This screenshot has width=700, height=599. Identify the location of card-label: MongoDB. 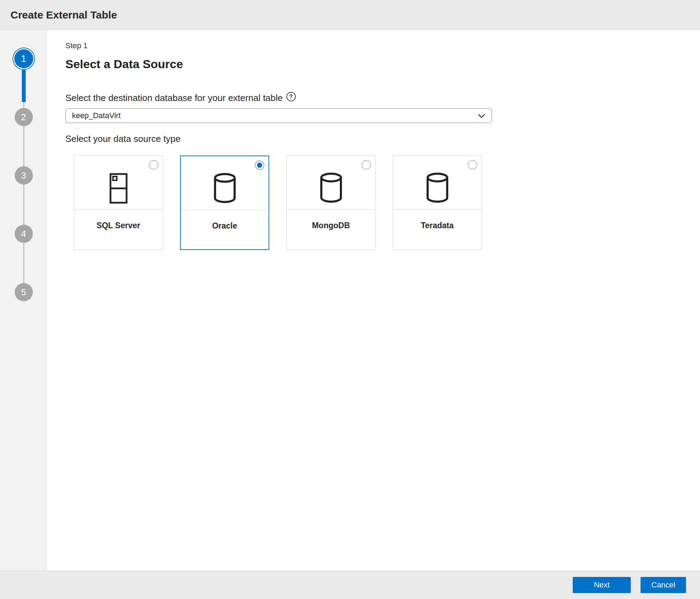
(331, 220).